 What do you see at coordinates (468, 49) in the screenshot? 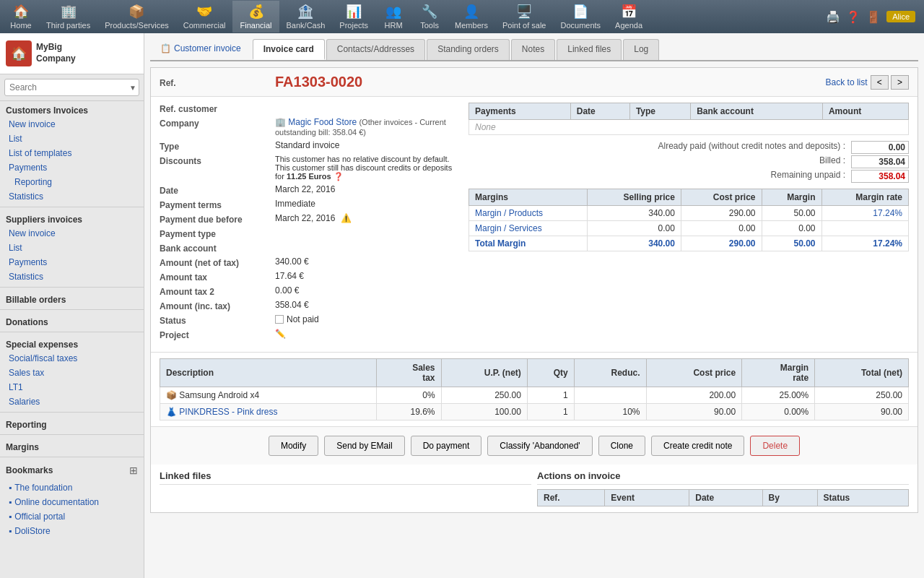
I see `tab-standing-orders: Standing orders` at bounding box center [468, 49].